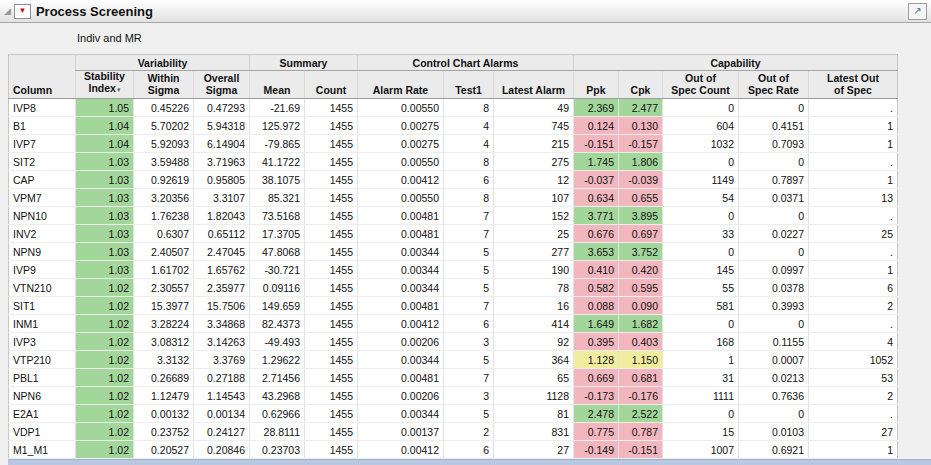 The image size is (931, 465). I want to click on cell-overall-sigma: 0.65112, so click(222, 234).